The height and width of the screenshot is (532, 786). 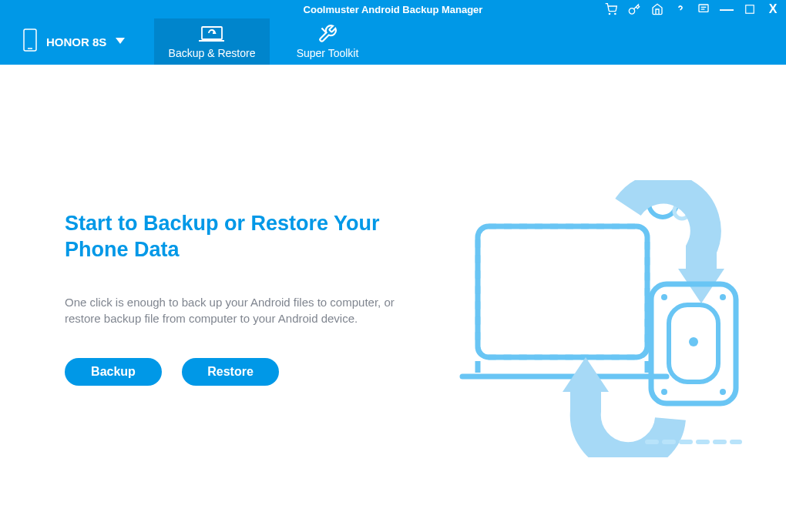 What do you see at coordinates (750, 9) in the screenshot?
I see `maximize-icon` at bounding box center [750, 9].